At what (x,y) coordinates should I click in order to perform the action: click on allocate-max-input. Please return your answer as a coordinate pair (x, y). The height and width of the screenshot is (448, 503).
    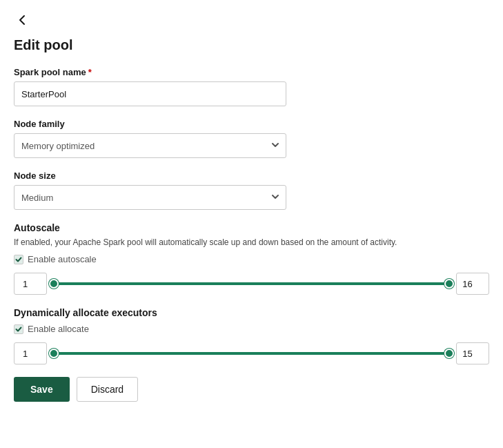
    Looking at the image, I should click on (473, 353).